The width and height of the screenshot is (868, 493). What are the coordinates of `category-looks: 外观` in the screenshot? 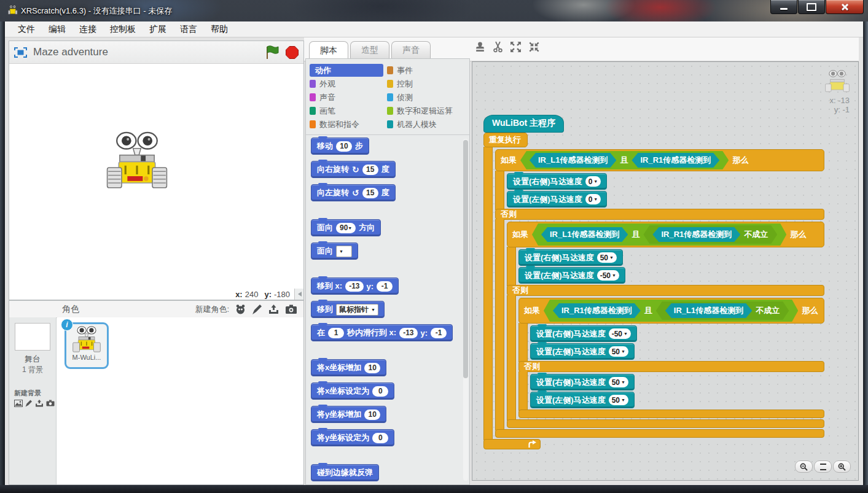 It's located at (348, 83).